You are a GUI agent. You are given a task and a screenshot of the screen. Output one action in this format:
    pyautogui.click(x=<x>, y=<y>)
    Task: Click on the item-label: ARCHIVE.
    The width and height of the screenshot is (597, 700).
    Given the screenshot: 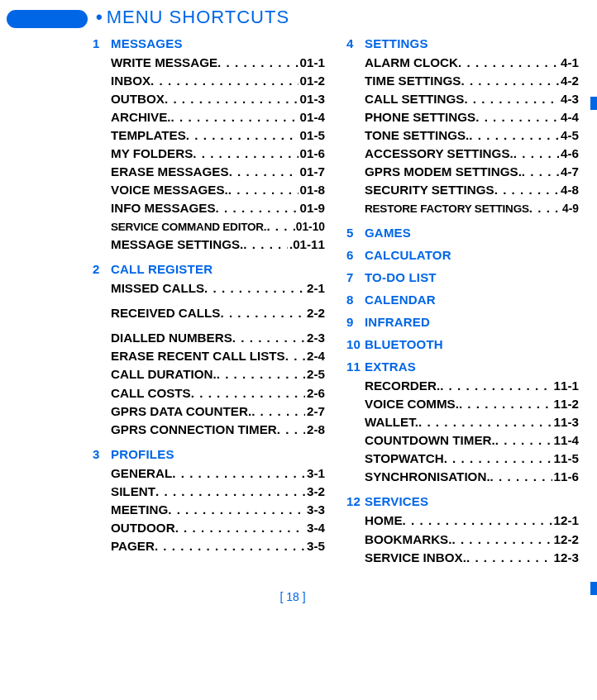 What is the action you would take?
    pyautogui.click(x=141, y=117)
    